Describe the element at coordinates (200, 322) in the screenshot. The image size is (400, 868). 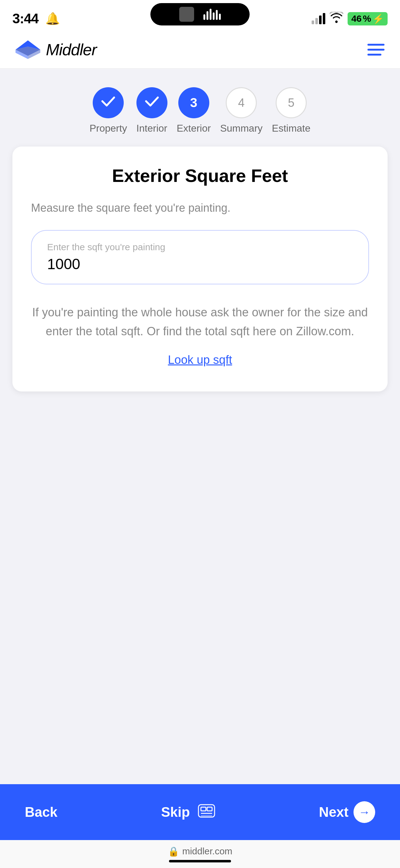
I see `info-text: If you're painting the whole house ask t…` at that location.